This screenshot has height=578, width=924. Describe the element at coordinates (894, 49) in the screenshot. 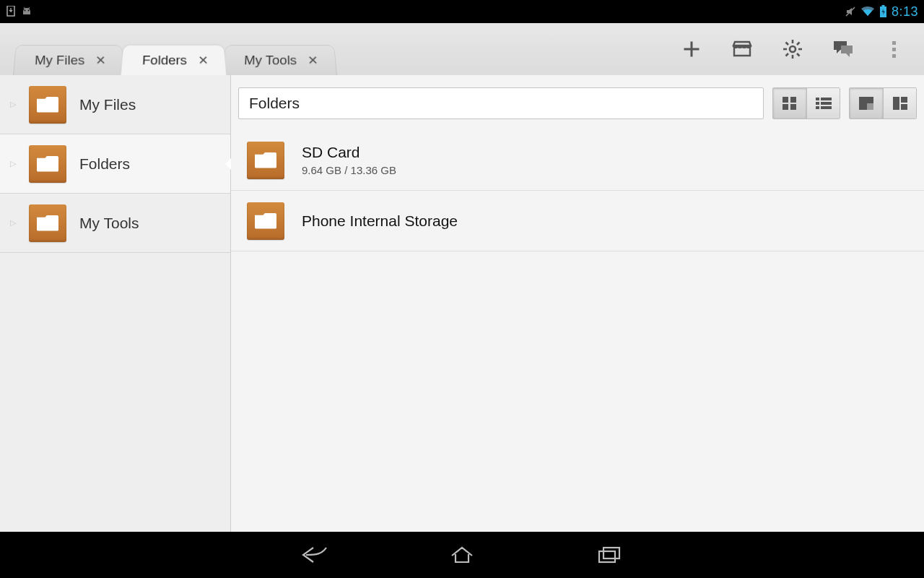

I see `overflow-icon` at that location.